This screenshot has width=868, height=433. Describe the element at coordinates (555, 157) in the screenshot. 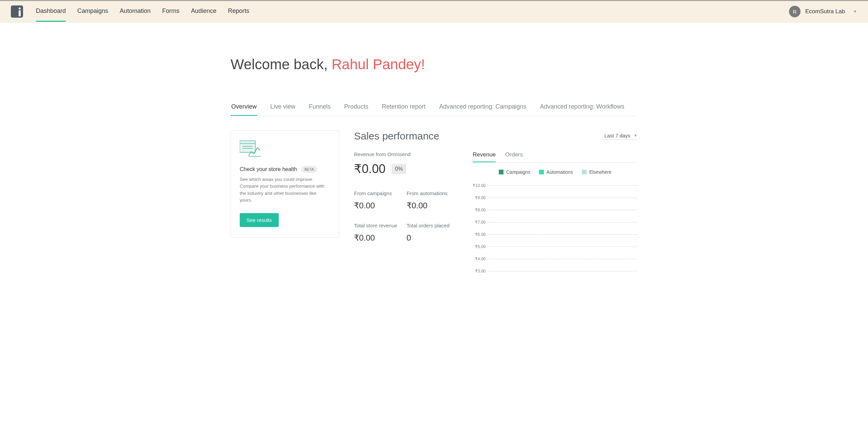

I see `chart-tabs: Revenue Orders` at that location.